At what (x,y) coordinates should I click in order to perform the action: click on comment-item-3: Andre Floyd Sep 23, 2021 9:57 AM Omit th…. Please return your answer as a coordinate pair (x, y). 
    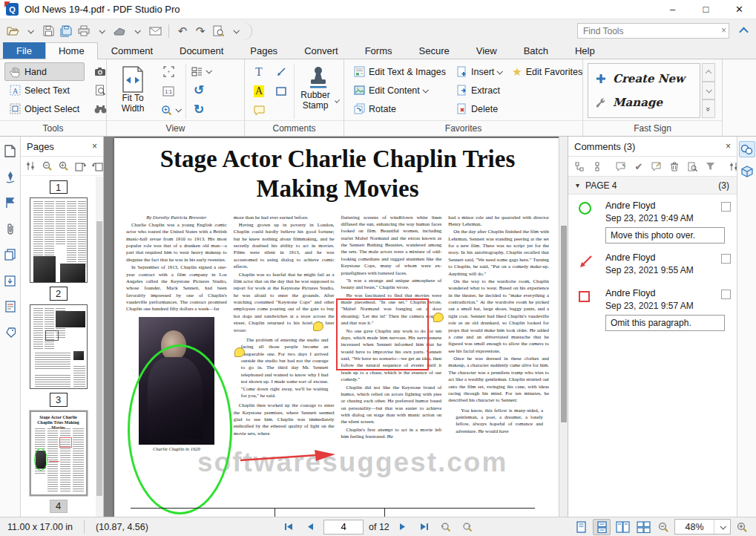
    Looking at the image, I should click on (653, 308).